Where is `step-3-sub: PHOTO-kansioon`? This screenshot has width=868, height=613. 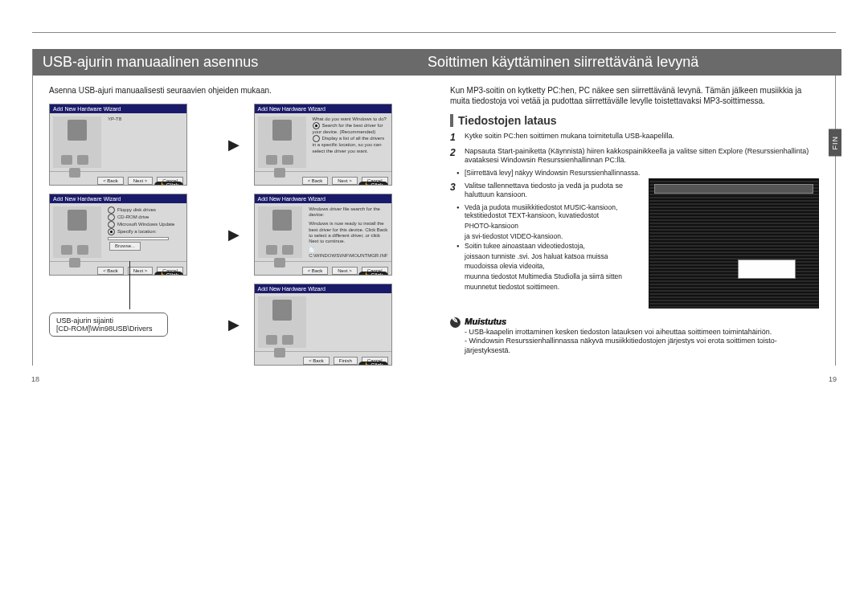 step-3-sub: PHOTO-kansioon is located at coordinates (551, 227).